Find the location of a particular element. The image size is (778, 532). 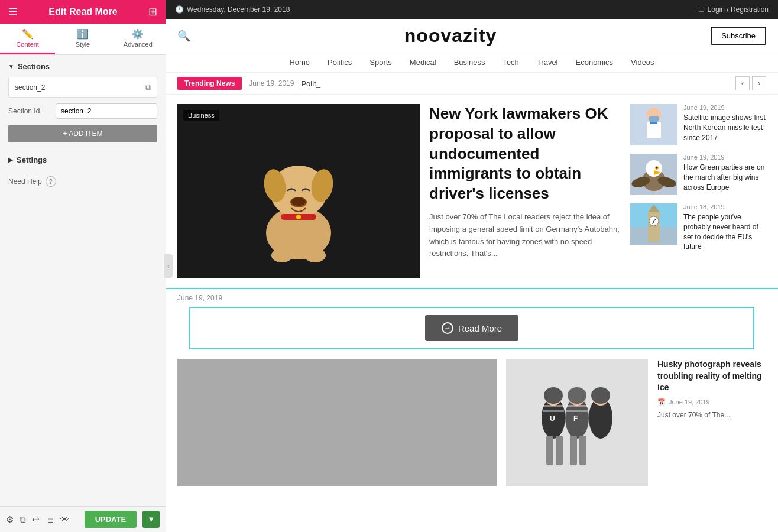

site-header: 🔍 noovazity Subscribe is located at coordinates (472, 36).